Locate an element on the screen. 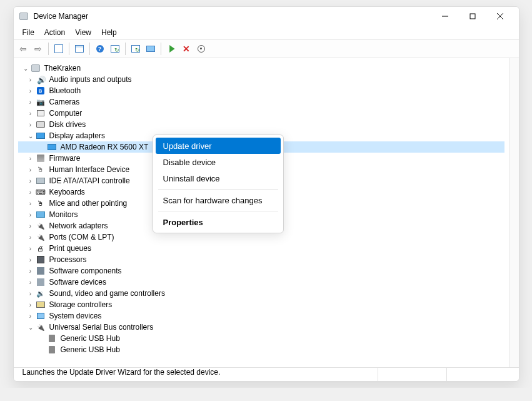 Image resolution: width=532 pixels, height=401 pixels. tree-category-label: Monitors is located at coordinates (64, 215).